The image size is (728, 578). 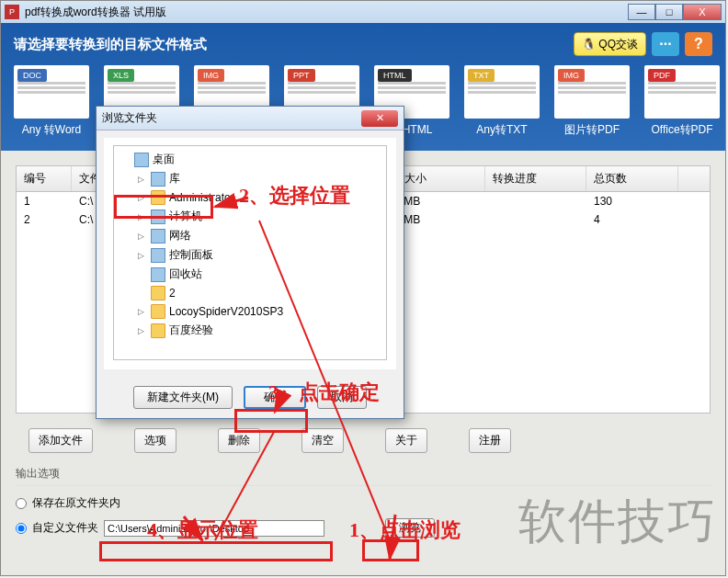 What do you see at coordinates (250, 217) in the screenshot?
I see `tree-item-3: ▷计算机` at bounding box center [250, 217].